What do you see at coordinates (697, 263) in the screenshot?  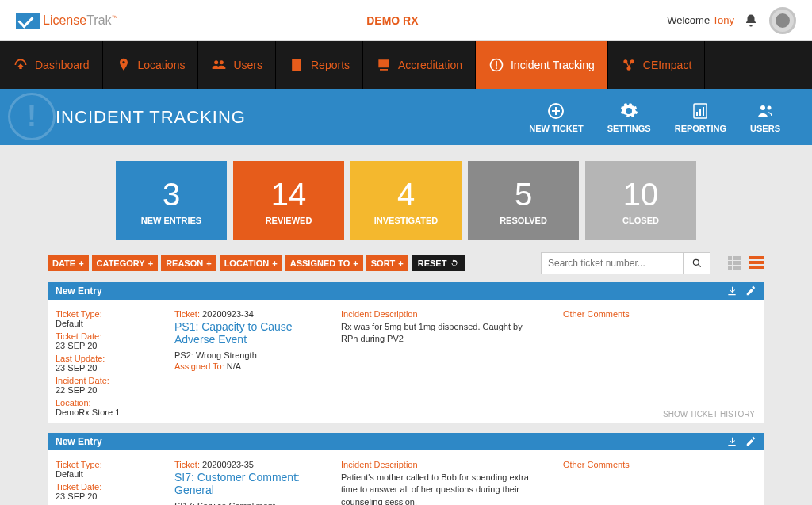 I see `search-icon` at bounding box center [697, 263].